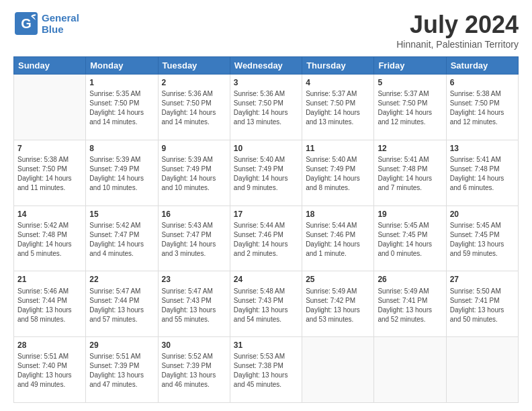 This screenshot has height=411, width=532. I want to click on day-cell: 17Sunrise: 5:44 AM Sunset: 7:46 PM Dayli…, so click(266, 238).